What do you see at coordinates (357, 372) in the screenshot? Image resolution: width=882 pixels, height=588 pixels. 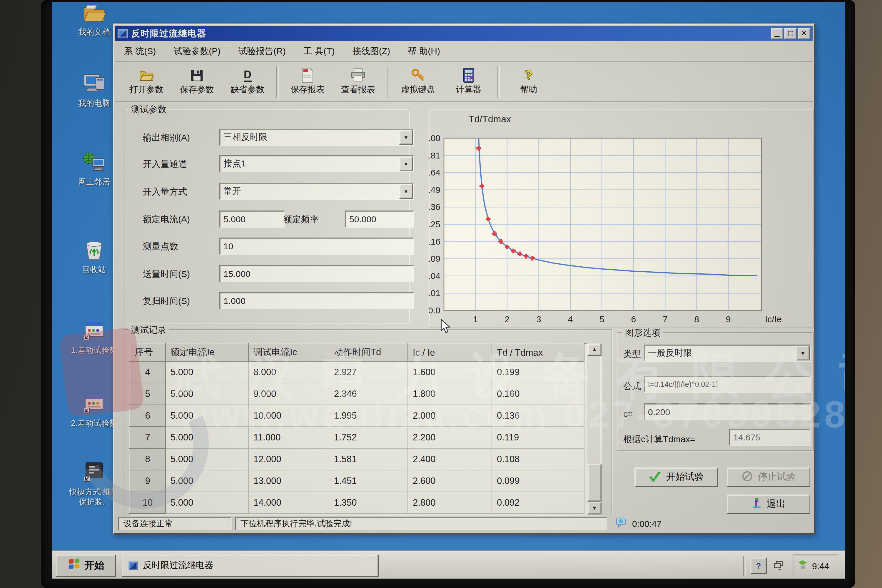 I see `table-row: 45.0008.0002.9271.6000.199` at bounding box center [357, 372].